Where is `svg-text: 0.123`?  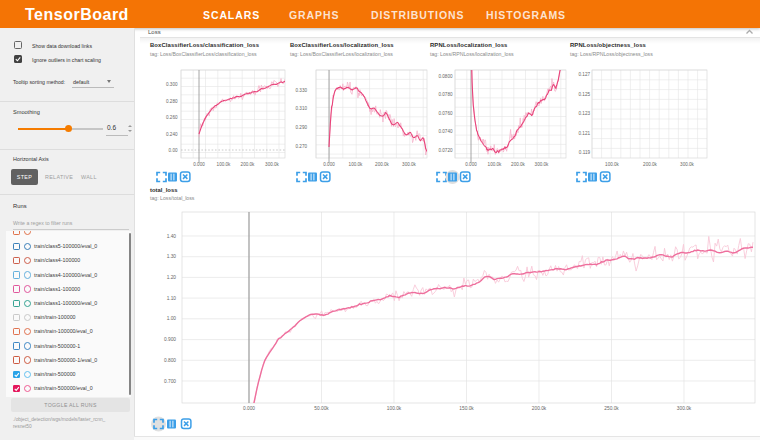 svg-text: 0.123 is located at coordinates (585, 114).